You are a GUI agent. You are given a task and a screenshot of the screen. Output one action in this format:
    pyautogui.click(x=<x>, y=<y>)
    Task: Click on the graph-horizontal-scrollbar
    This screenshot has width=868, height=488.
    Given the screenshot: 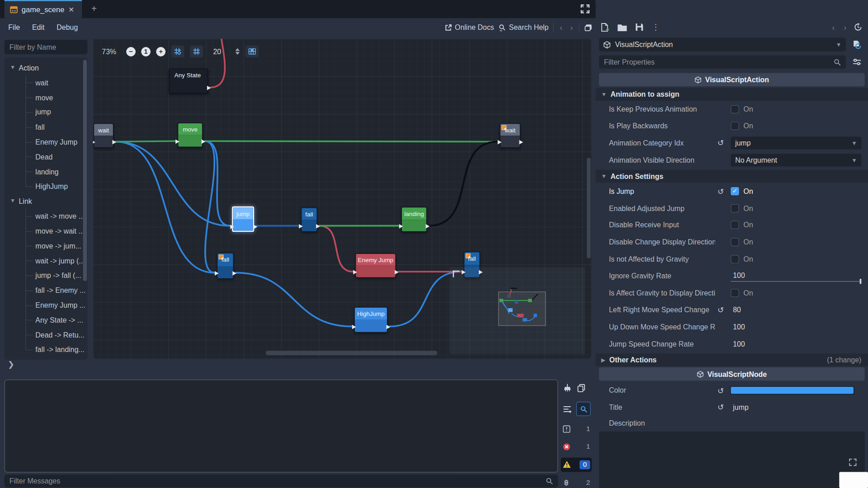 What is the action you would take?
    pyautogui.click(x=352, y=353)
    